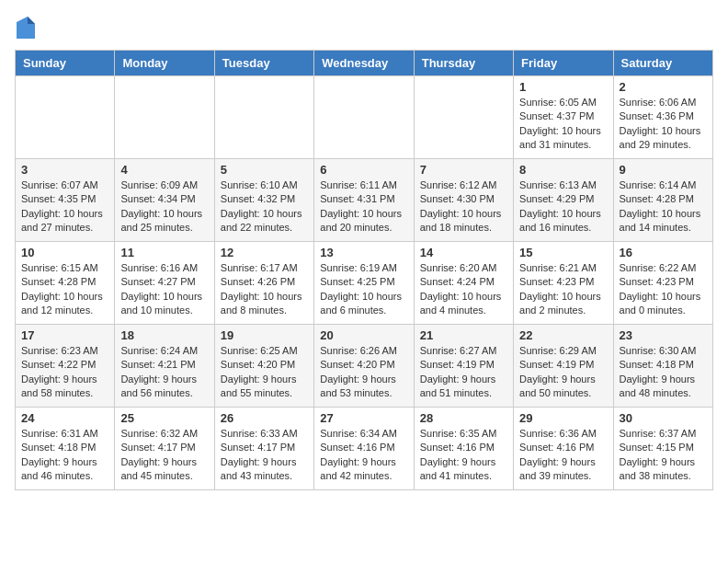  Describe the element at coordinates (364, 449) in the screenshot. I see `week-row-5: 24Sunrise: 6:31 AM Sunset: 4:18 PM Dayli…` at that location.